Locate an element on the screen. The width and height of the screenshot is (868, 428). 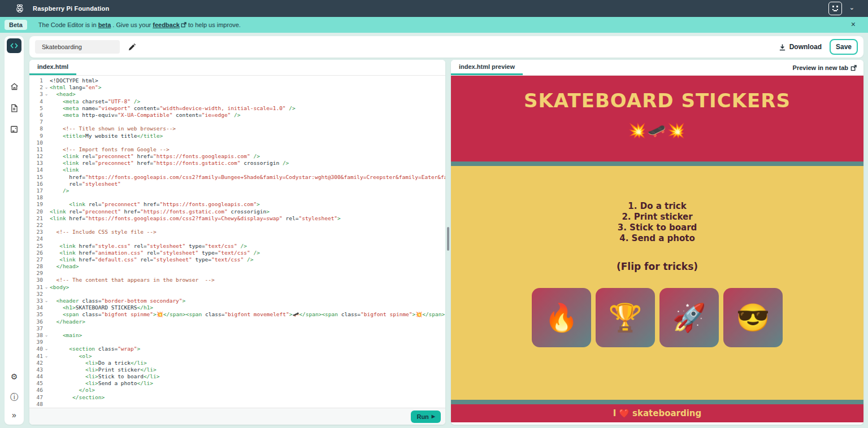
code-line: 48 is located at coordinates (237, 404).